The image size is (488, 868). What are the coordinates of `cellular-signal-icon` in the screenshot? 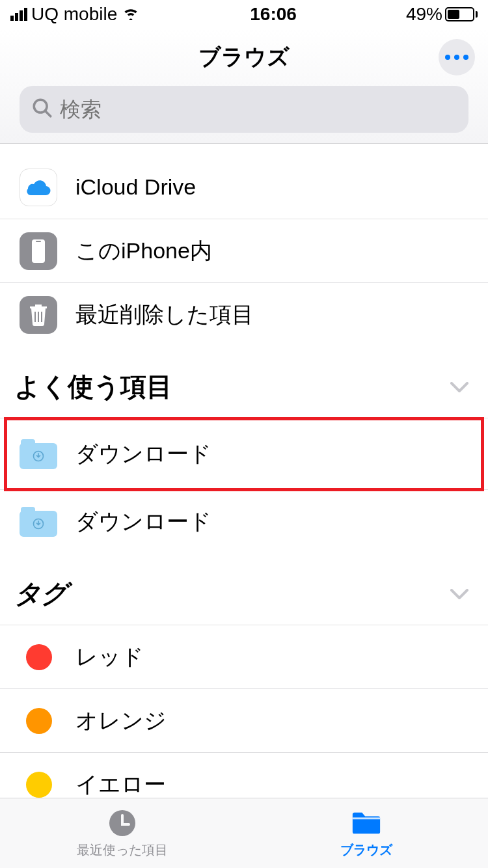 It's located at (19, 14).